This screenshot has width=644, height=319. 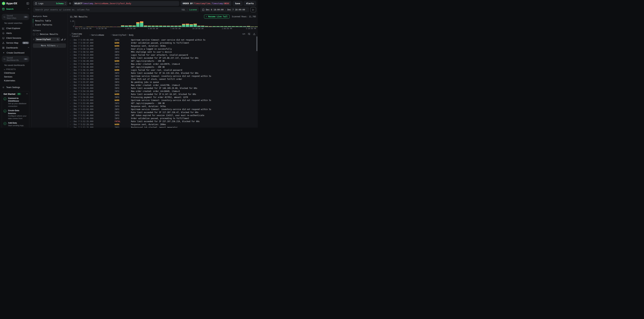 I want to click on facet-chart-icon, so click(x=62, y=39).